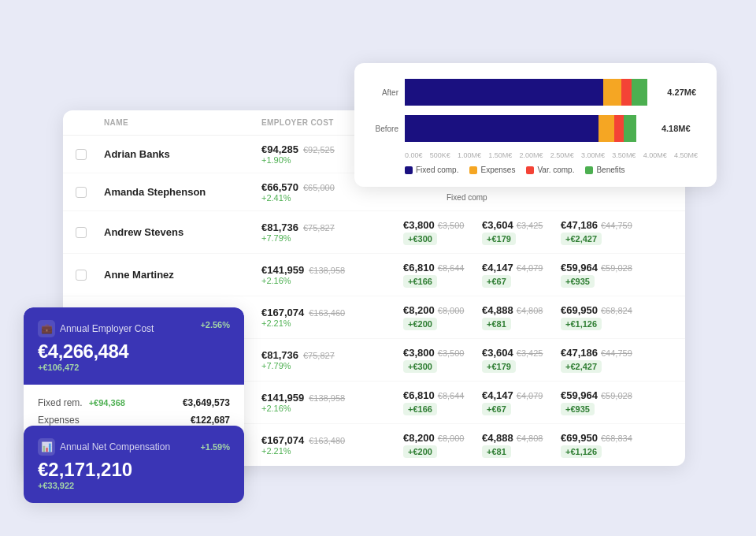 Image resolution: width=756 pixels, height=536 pixels. I want to click on bar-fixed-before, so click(502, 128).